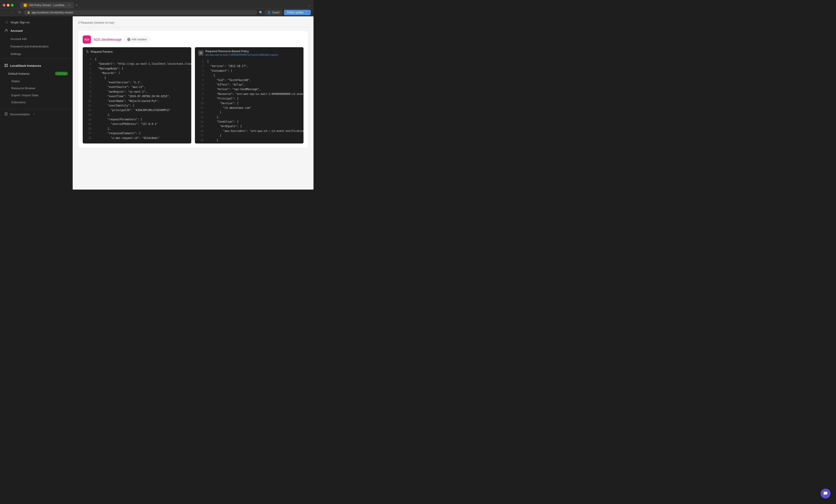 The height and width of the screenshot is (504, 836). What do you see at coordinates (36, 31) in the screenshot?
I see `sidebar-group-account: Account` at bounding box center [36, 31].